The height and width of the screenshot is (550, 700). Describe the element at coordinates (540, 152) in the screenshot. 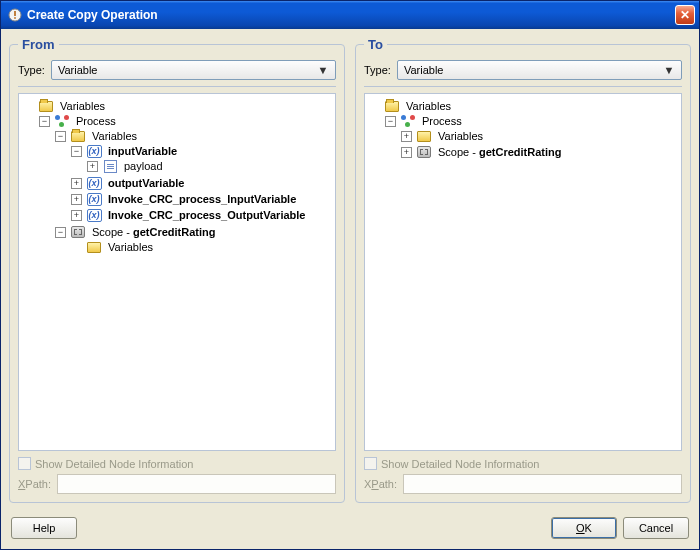

I see `tree-node-scope: + Scope - getCreditRating` at that location.